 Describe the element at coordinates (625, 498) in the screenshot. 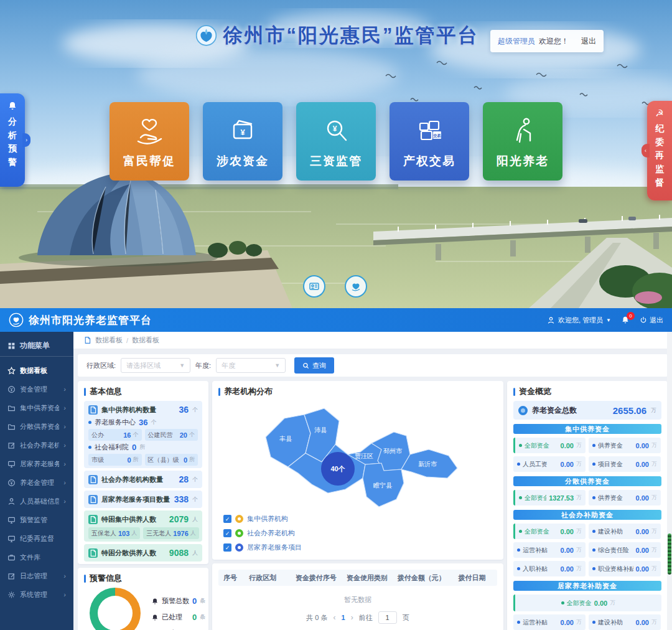

I see `fund-cell: 供养资金0.00万` at that location.